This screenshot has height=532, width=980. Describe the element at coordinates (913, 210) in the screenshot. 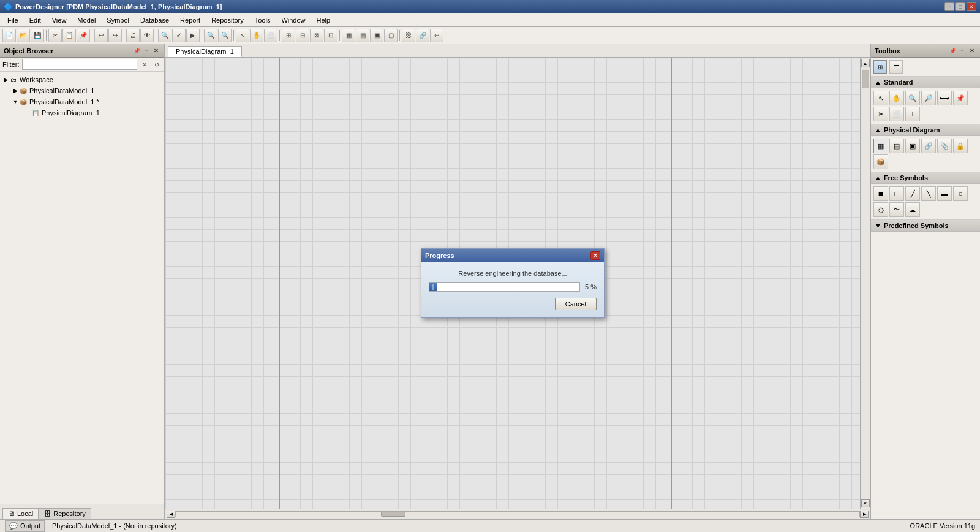

I see `tool-cloud: ☁` at that location.